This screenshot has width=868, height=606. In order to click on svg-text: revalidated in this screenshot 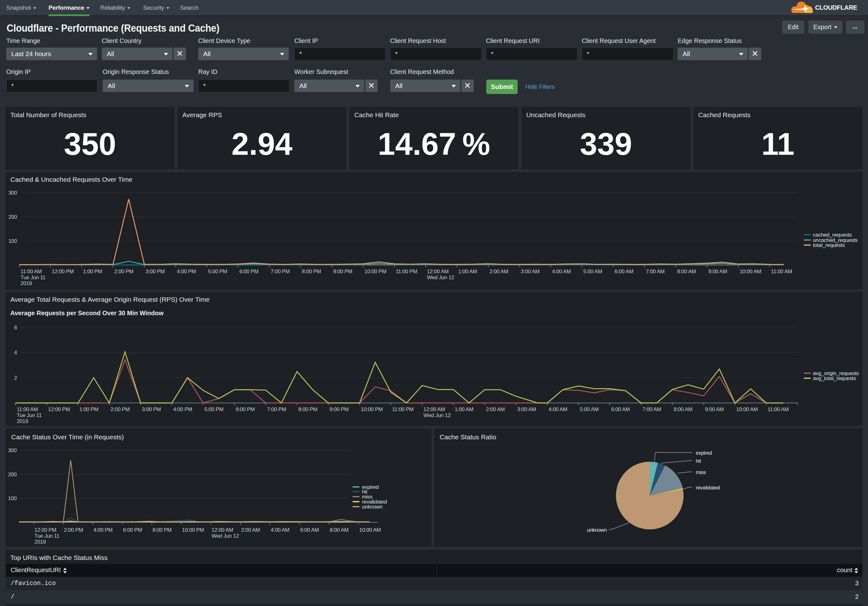, I will do `click(708, 487)`.